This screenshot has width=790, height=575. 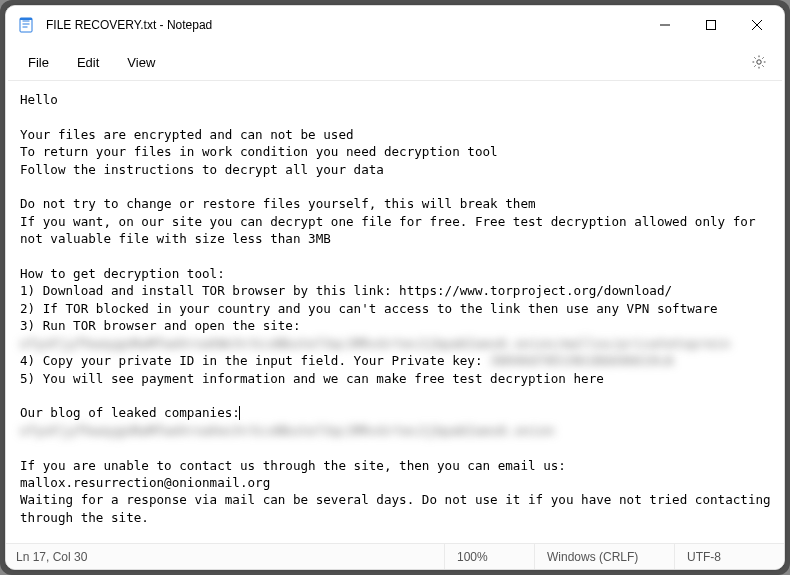 What do you see at coordinates (312, 378) in the screenshot?
I see `doc-line: 5) You will see payment information and …` at bounding box center [312, 378].